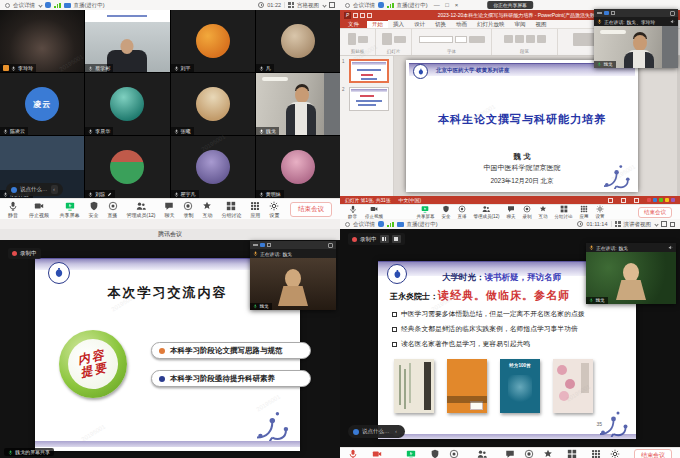 The image size is (680, 458). What do you see at coordinates (624, 200) in the screenshot?
I see `normal-view-icon` at bounding box center [624, 200].